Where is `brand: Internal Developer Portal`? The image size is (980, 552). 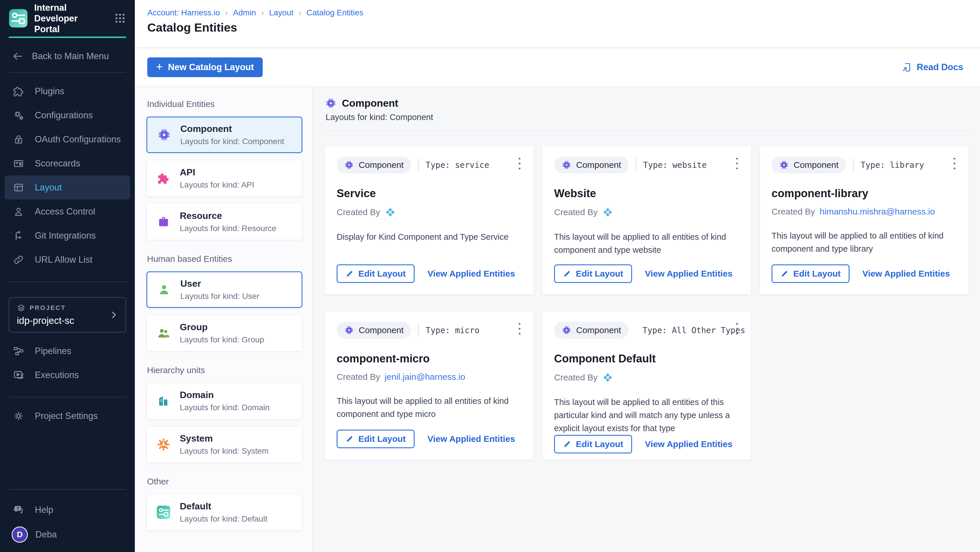 brand: Internal Developer Portal is located at coordinates (67, 18).